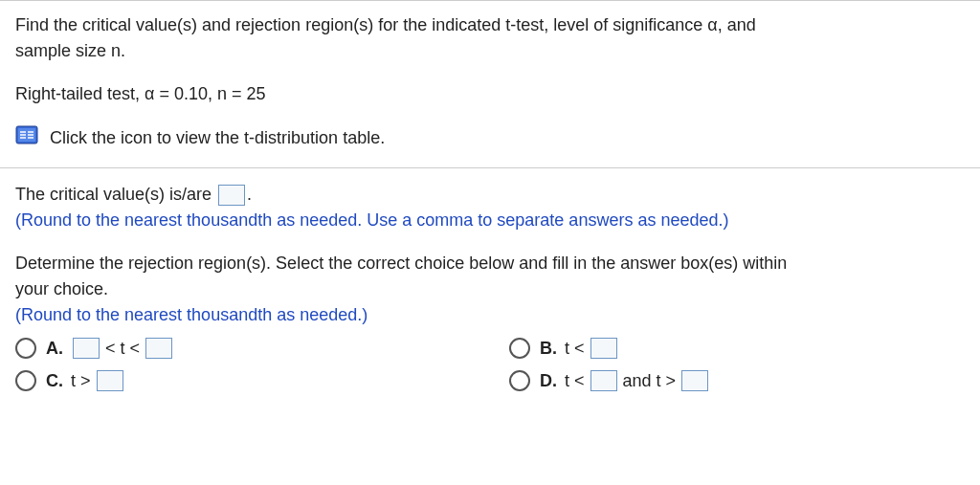 This screenshot has width=980, height=485. What do you see at coordinates (490, 138) in the screenshot?
I see `table-link-row: Click the icon to view the t-distributio…` at bounding box center [490, 138].